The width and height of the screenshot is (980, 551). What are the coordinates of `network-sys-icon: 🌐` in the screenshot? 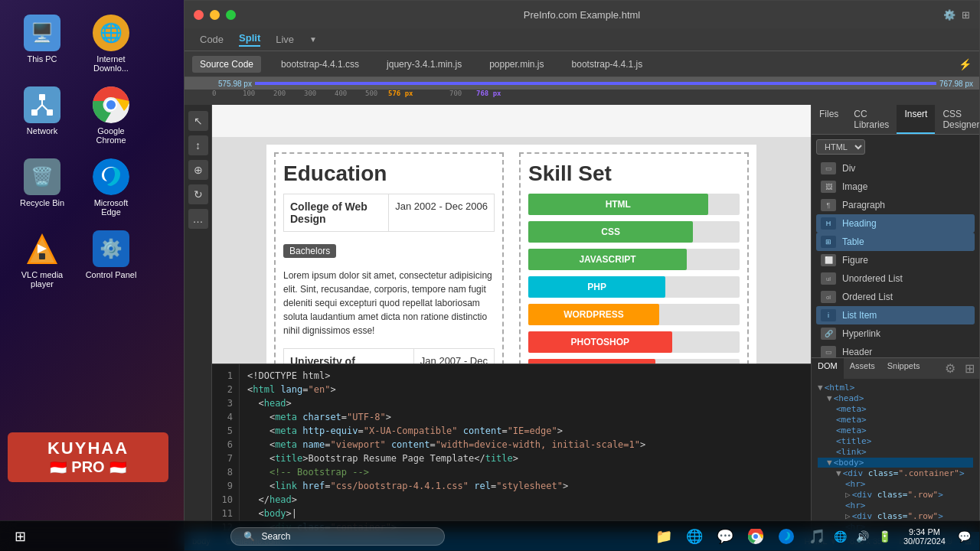 It's located at (841, 536).